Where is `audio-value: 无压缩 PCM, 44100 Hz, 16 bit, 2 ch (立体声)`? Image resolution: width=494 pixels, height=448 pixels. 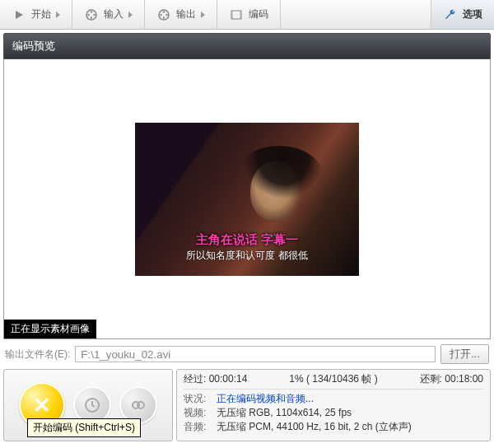
audio-value: 无压缩 PCM, 44100 Hz, 16 bit, 2 ch (立体声) is located at coordinates (315, 427).